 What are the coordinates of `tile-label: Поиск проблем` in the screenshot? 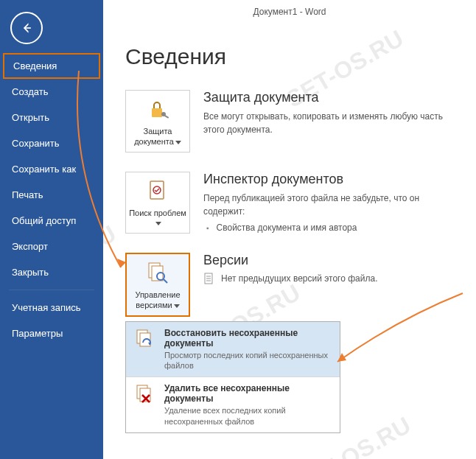 It's located at (158, 213).